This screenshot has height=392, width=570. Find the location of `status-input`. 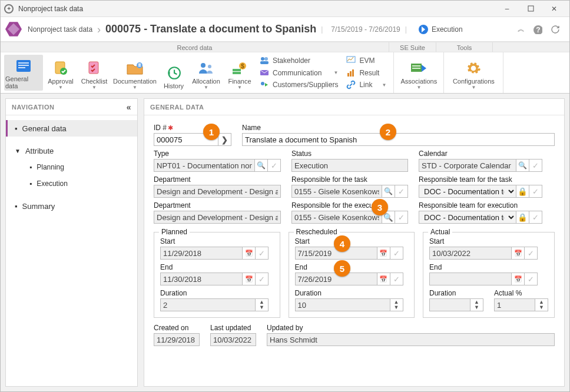

status-input is located at coordinates (350, 165).